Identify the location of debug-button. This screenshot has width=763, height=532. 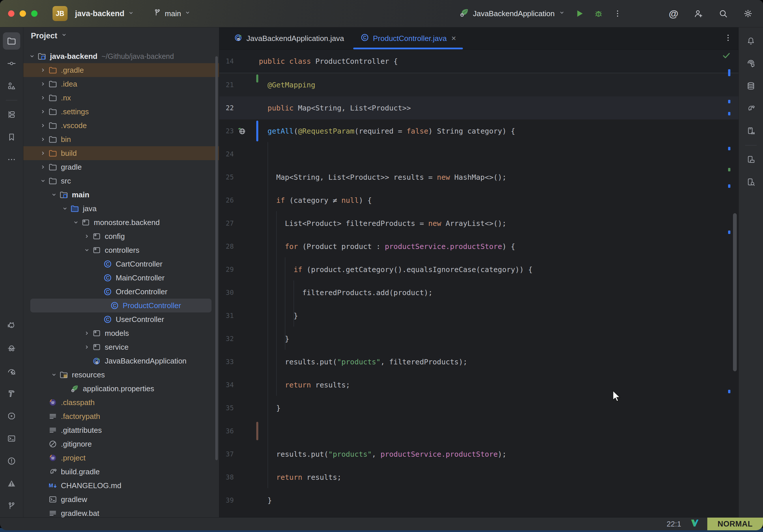
(599, 14).